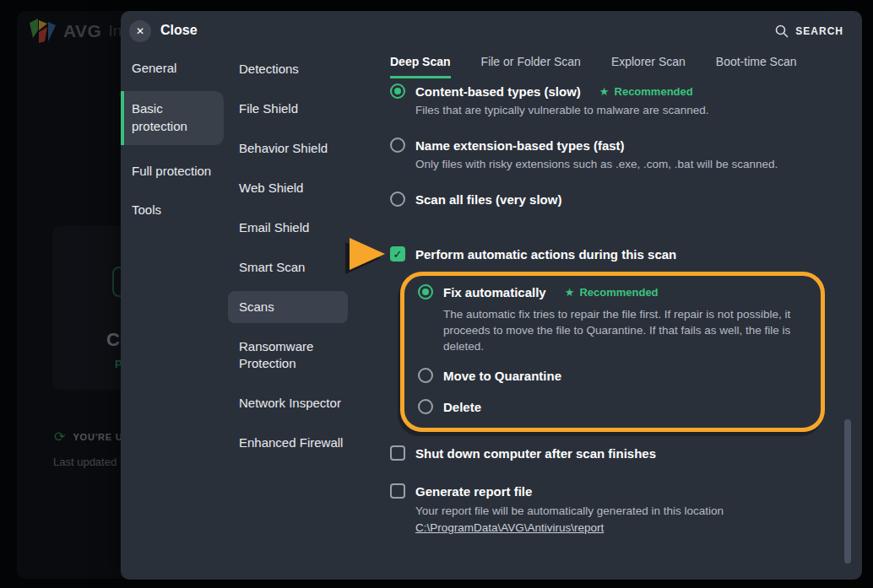  I want to click on nav-item-detections: Detections, so click(297, 69).